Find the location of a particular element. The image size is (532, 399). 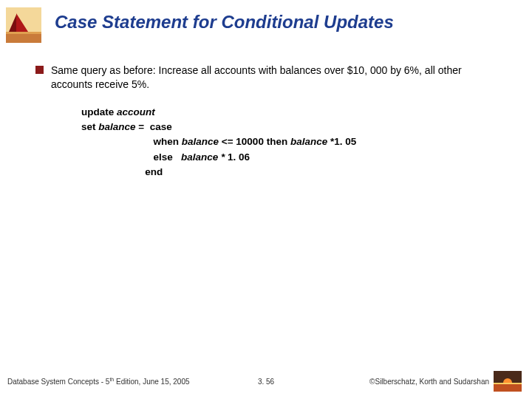

kw-else: else is located at coordinates (168, 157).